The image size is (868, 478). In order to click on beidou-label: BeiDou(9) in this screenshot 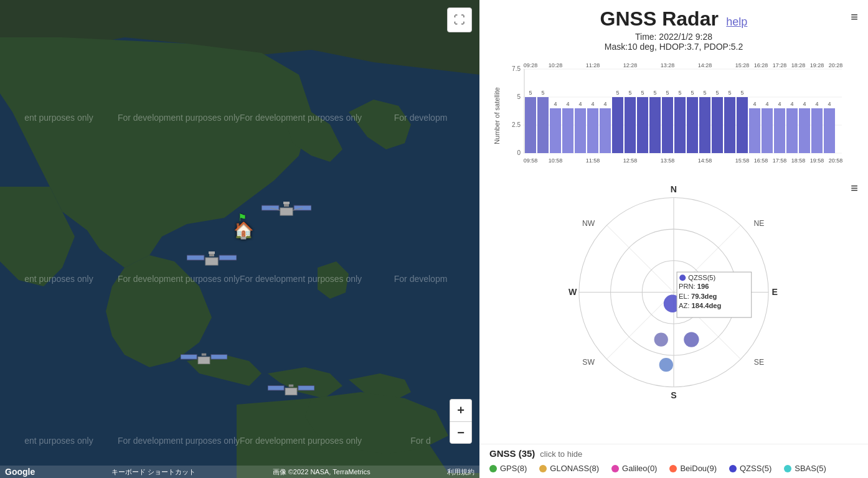, I will do `click(699, 468)`.